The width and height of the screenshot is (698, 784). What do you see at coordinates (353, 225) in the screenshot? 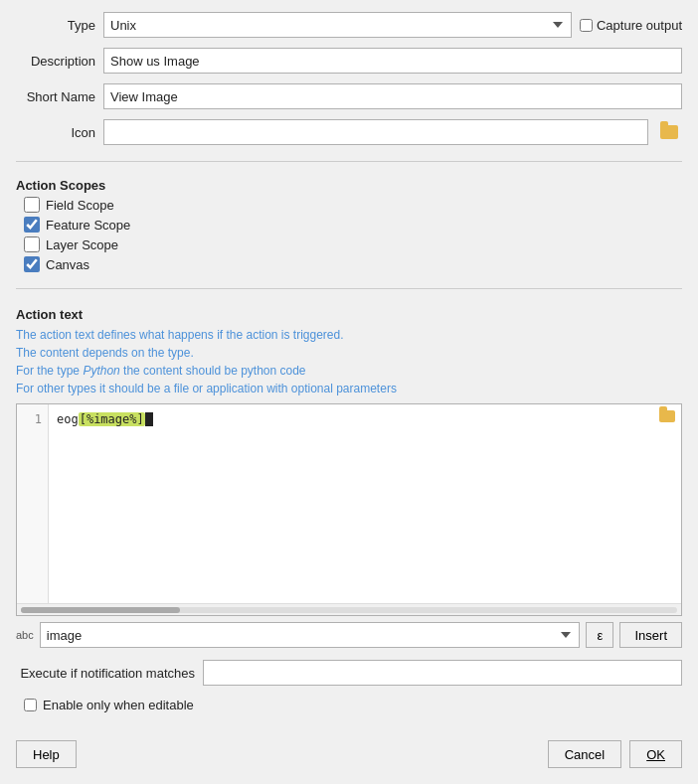
I see `scope-item-feature: Feature Scope` at bounding box center [353, 225].